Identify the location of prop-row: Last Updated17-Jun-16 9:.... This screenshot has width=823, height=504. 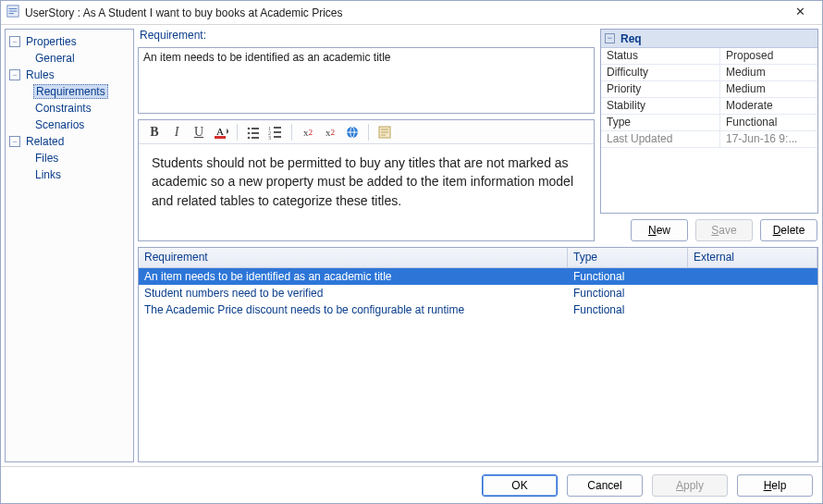
(709, 140).